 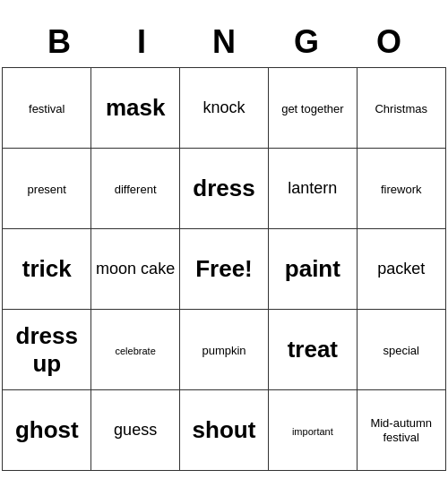 What do you see at coordinates (224, 431) in the screenshot?
I see `grid-cell-4-2: shout` at bounding box center [224, 431].